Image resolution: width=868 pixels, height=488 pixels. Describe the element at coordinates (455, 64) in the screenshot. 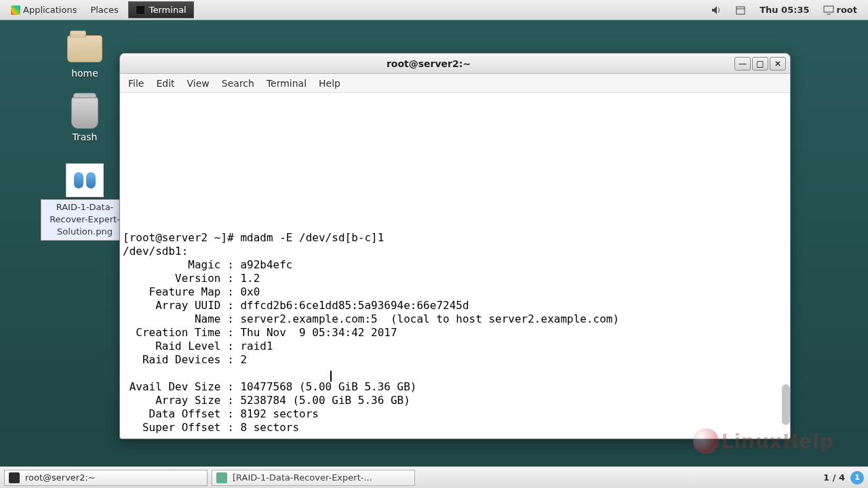

I see `titlebar: root@server2:~ — □ ✕` at that location.